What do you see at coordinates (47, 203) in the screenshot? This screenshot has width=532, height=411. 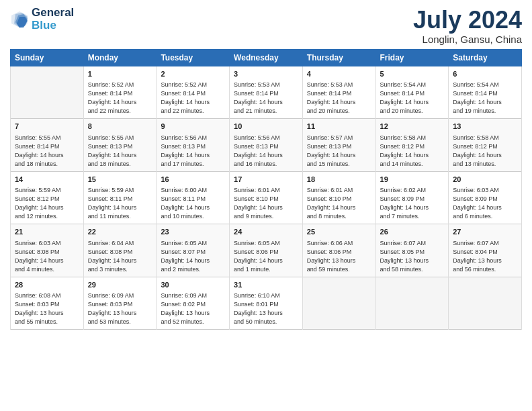 I see `cell-content: Sunrise: 5:59 AM Sunset: 8:12 PM Dayligh…` at bounding box center [47, 203].